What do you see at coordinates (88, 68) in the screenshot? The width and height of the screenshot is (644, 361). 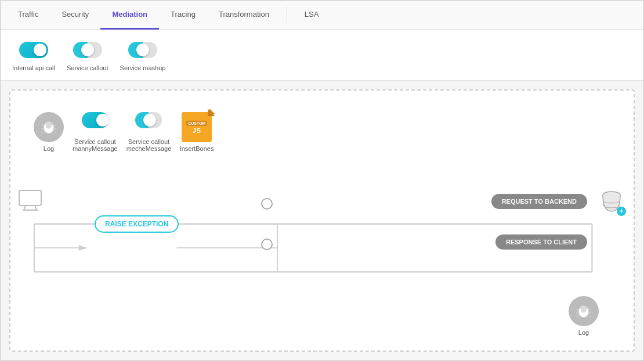 I see `tool-service-callout-label: Service callout` at bounding box center [88, 68].